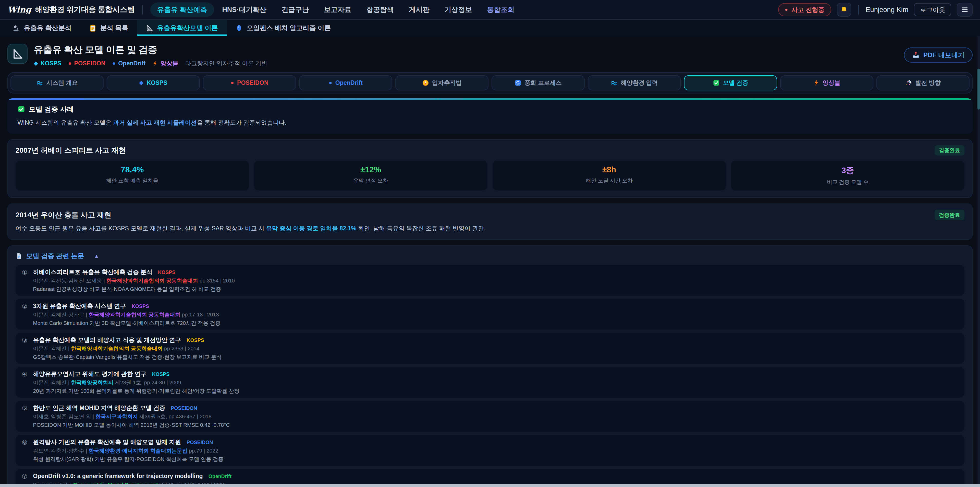  What do you see at coordinates (182, 10) in the screenshot?
I see `nav-oil-spill-forecast: 유출유 확산예측` at bounding box center [182, 10].